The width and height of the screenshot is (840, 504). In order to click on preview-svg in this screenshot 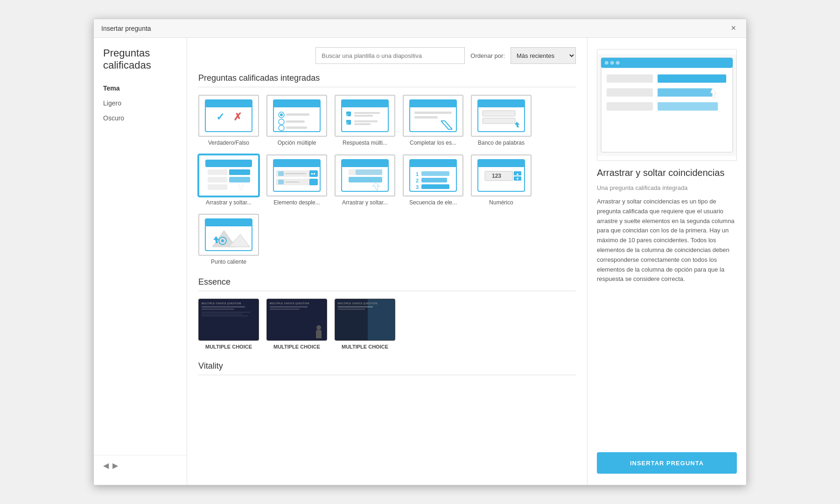, I will do `click(667, 105)`.